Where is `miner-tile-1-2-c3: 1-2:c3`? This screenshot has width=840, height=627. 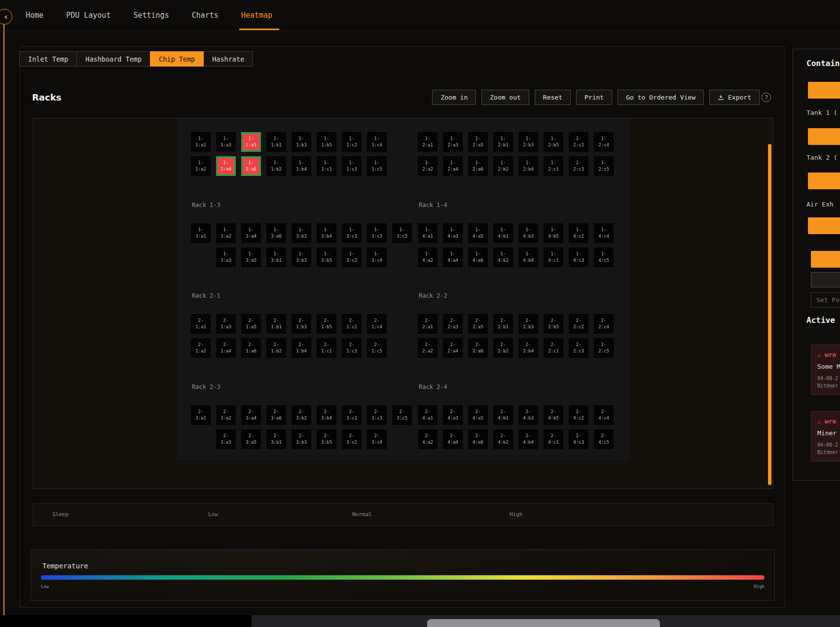 miner-tile-1-2-c3: 1-2:c3 is located at coordinates (579, 166).